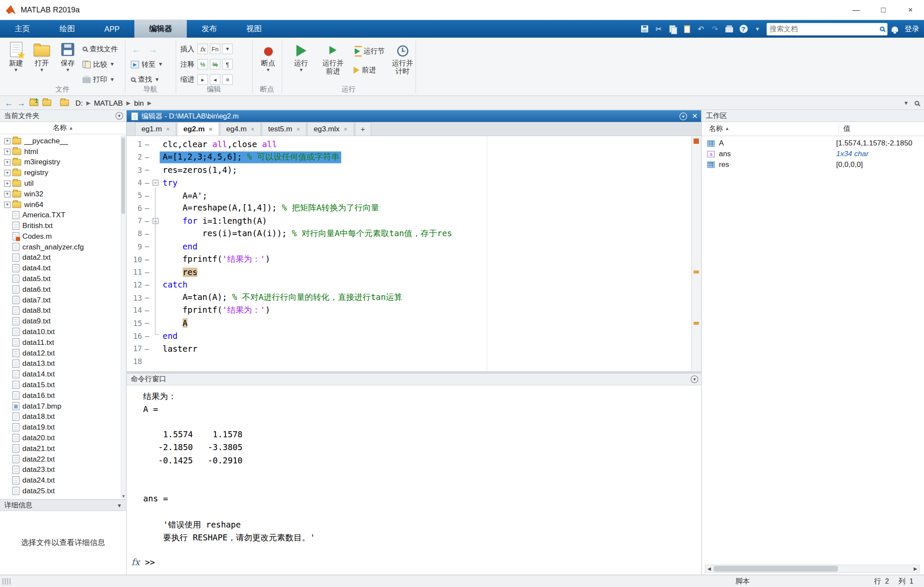 This screenshot has height=587, width=924. I want to click on message-indicator, so click(696, 141).